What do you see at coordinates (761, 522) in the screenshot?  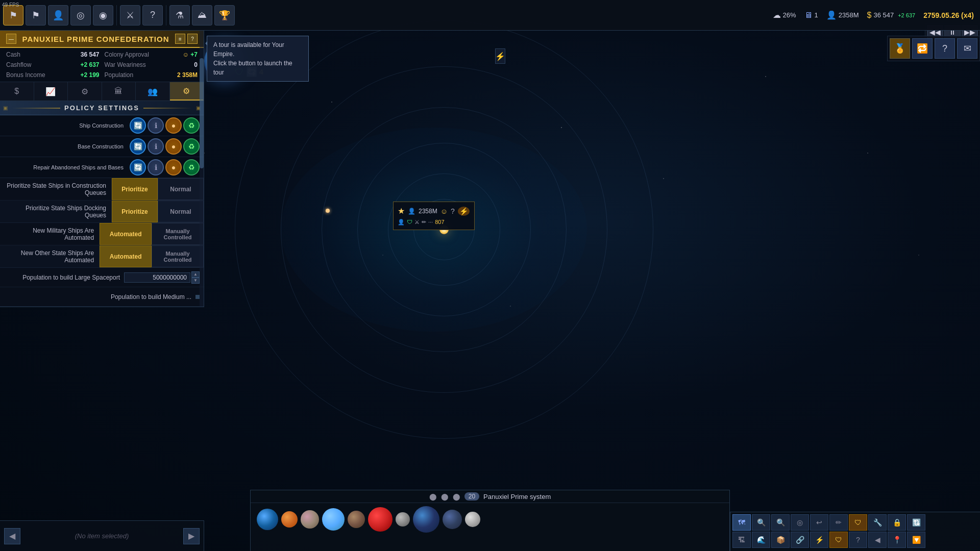 I see `zoom-in-btn: 🔍` at bounding box center [761, 522].